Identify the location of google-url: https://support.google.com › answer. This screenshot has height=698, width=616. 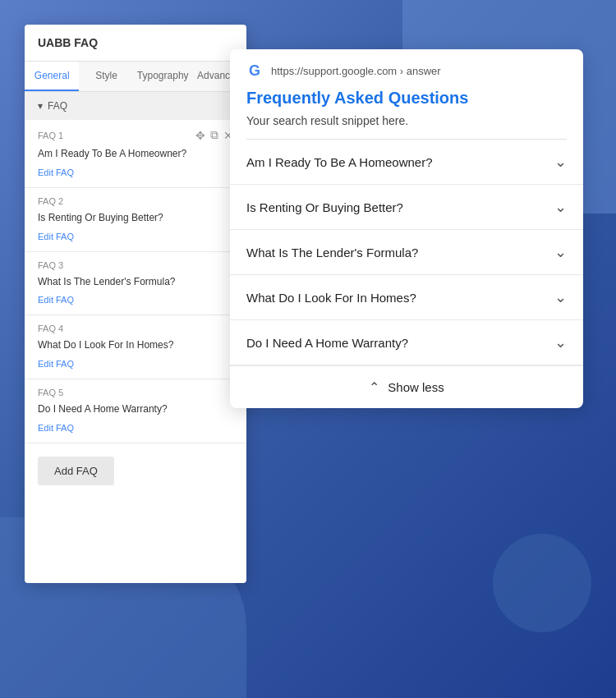
(356, 71).